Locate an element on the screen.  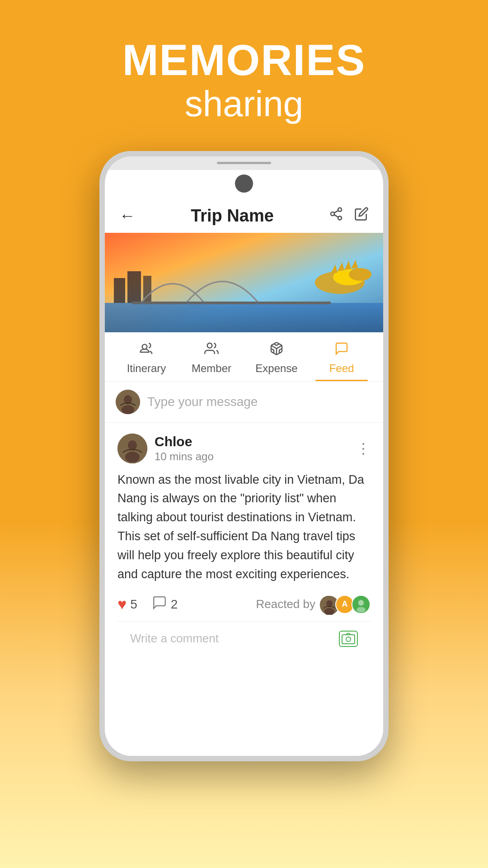
reactor-avatars: A is located at coordinates (345, 604).